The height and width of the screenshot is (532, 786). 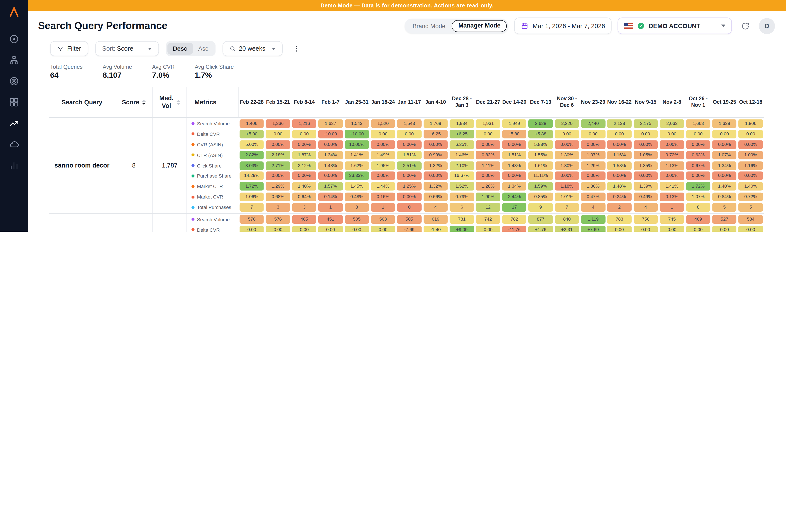 What do you see at coordinates (724, 155) in the screenshot?
I see `heatmap-cell: 1.07%` at bounding box center [724, 155].